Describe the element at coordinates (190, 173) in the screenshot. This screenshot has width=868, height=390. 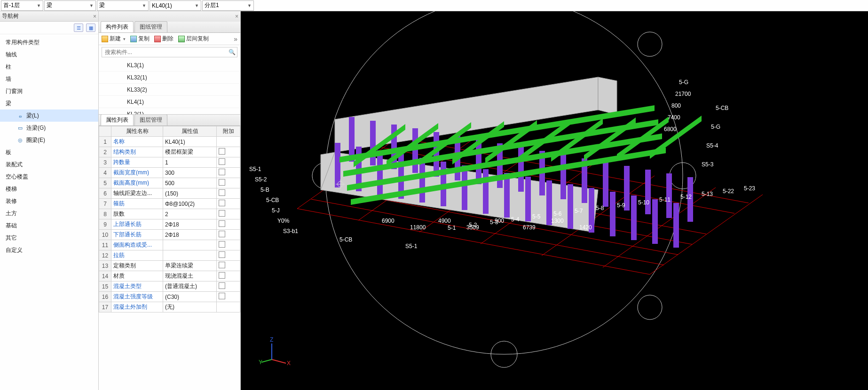
I see `property-value: 300` at that location.